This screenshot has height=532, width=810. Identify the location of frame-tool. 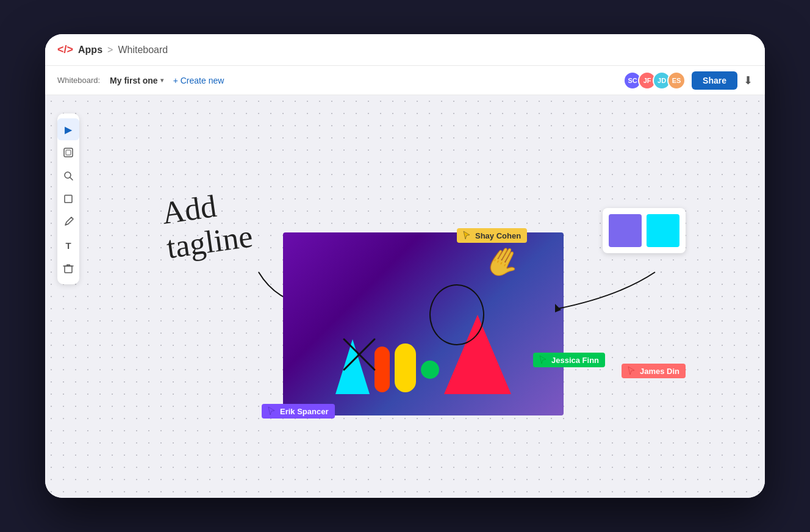
(68, 153).